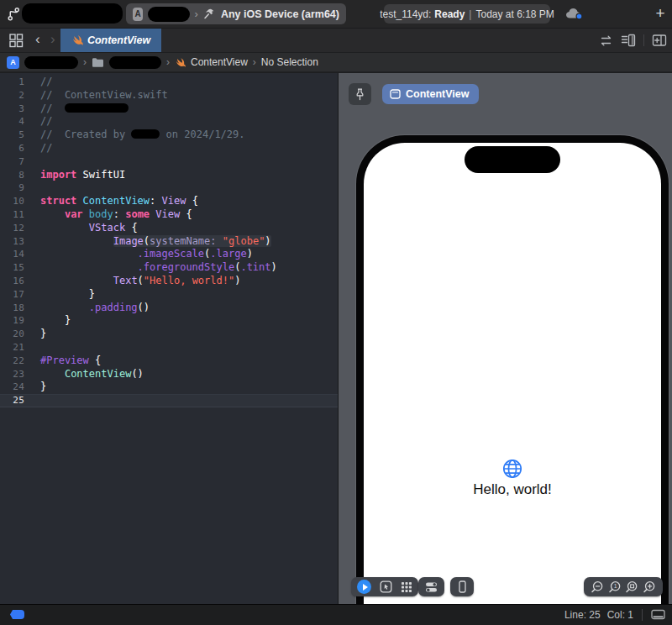 The image size is (672, 625). I want to click on zoom-out-icon, so click(597, 587).